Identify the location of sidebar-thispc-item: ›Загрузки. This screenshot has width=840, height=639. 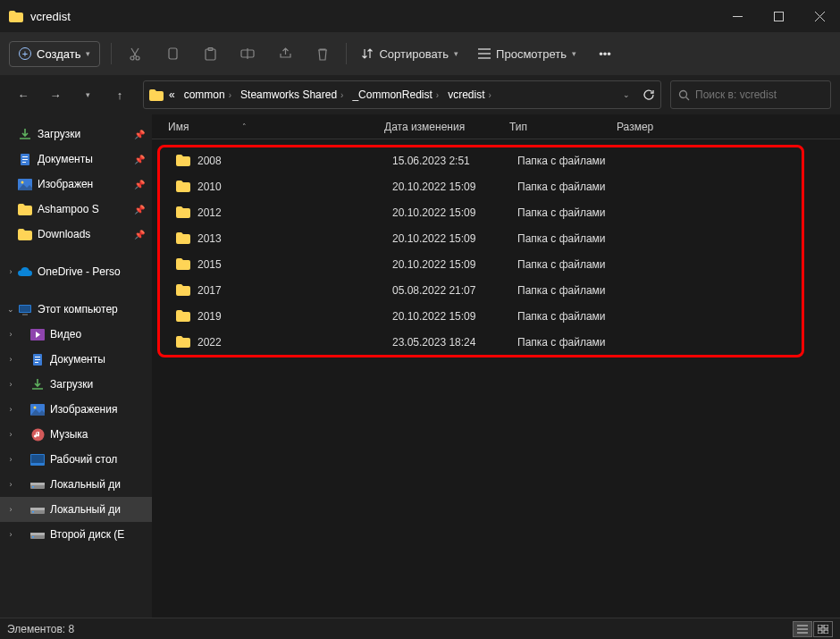
(76, 384).